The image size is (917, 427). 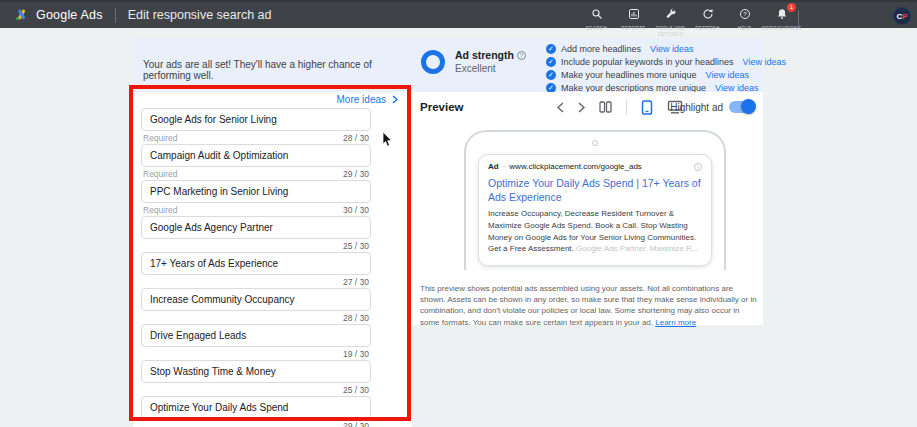 What do you see at coordinates (782, 29) in the screenshot?
I see `topbar-nav-label: Notifications` at bounding box center [782, 29].